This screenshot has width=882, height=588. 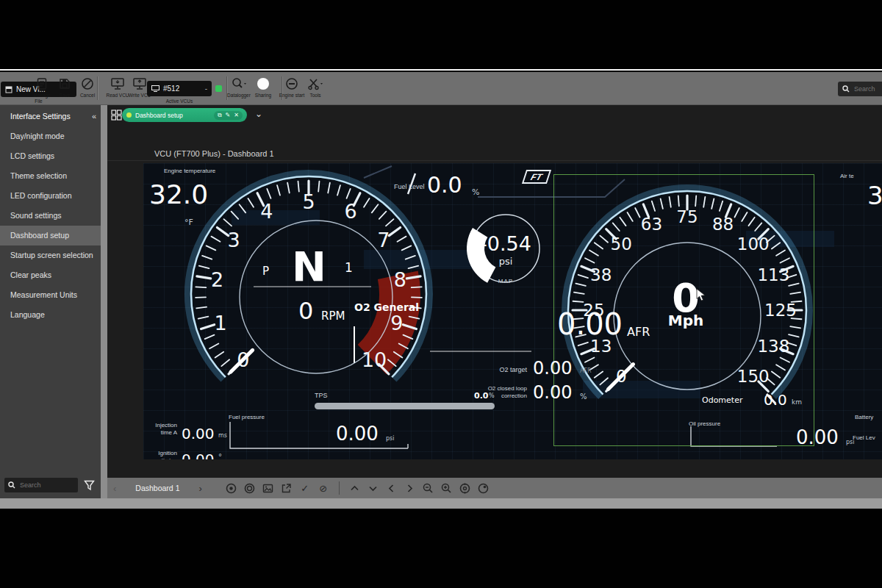 I want to click on discard-icon: ⊘, so click(x=323, y=488).